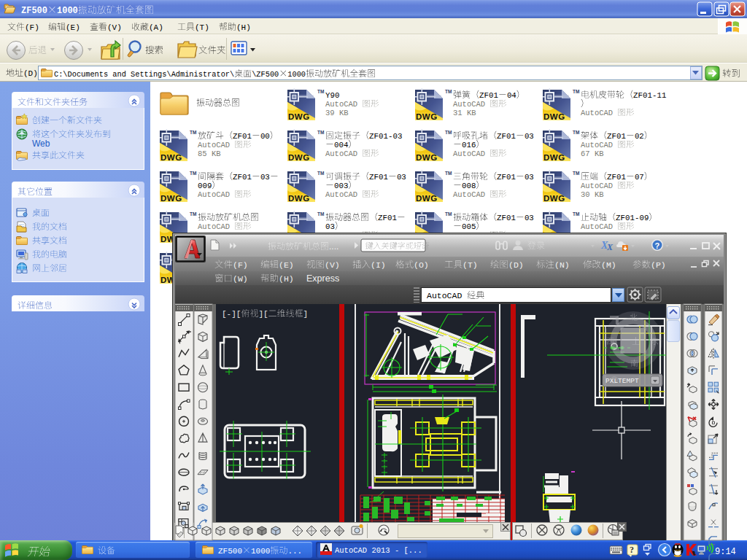 The image size is (747, 560). What do you see at coordinates (334, 246) in the screenshot?
I see `svg-text:....: ....` at bounding box center [334, 246].